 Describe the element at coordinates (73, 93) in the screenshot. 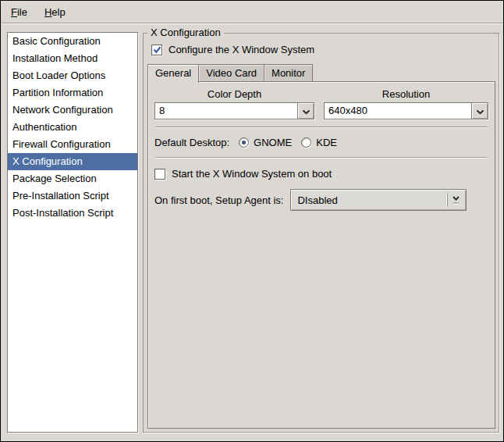

I see `sidebar-item-partition-information: Partition Information` at that location.